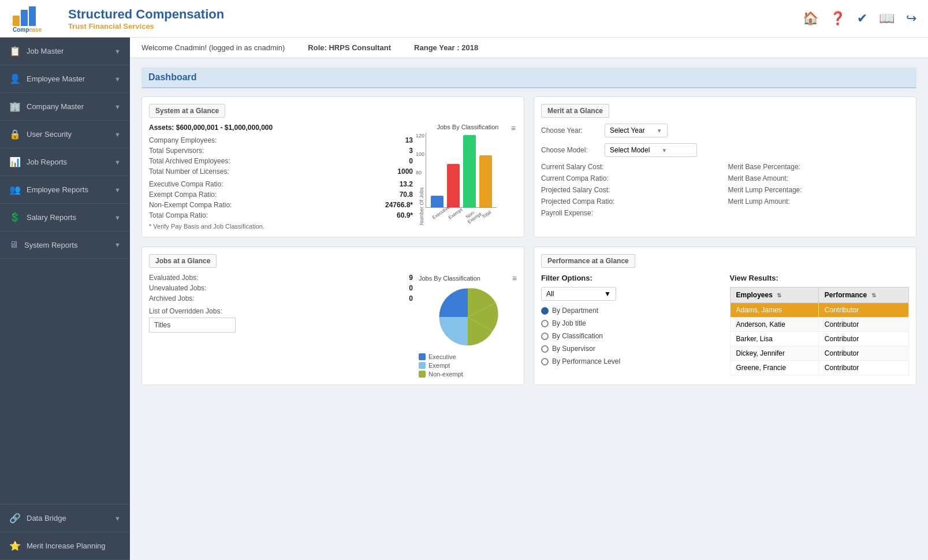  I want to click on sidebar-label-user-security: User Security, so click(49, 134).